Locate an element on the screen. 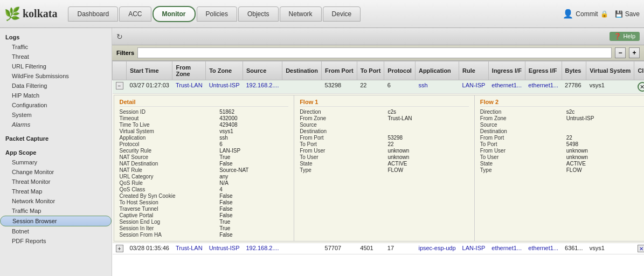 The width and height of the screenshot is (644, 276). flow1-val-from-user: unknown is located at coordinates (428, 151).